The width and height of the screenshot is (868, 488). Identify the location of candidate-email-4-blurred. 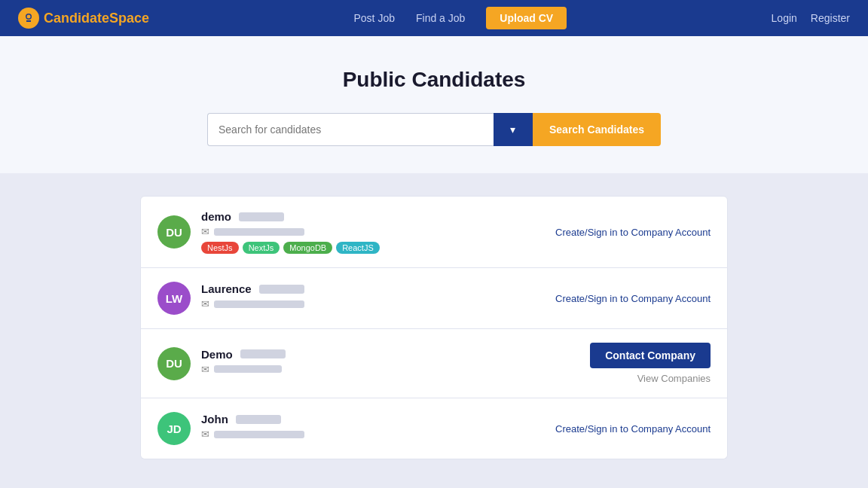
(259, 435).